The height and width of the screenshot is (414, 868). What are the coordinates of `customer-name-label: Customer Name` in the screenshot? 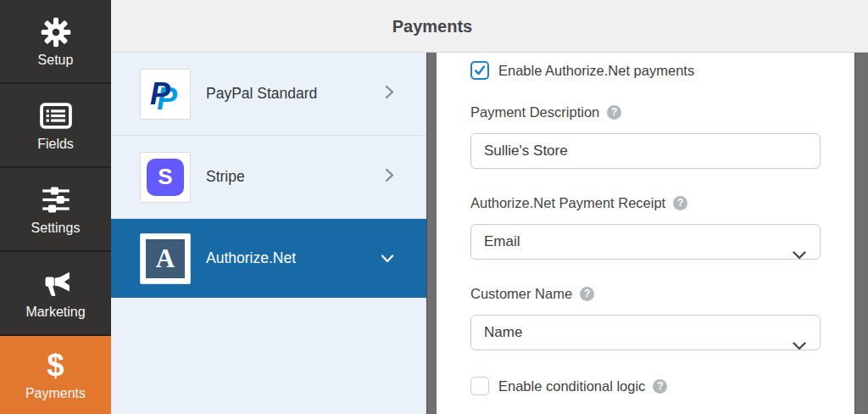 It's located at (521, 294).